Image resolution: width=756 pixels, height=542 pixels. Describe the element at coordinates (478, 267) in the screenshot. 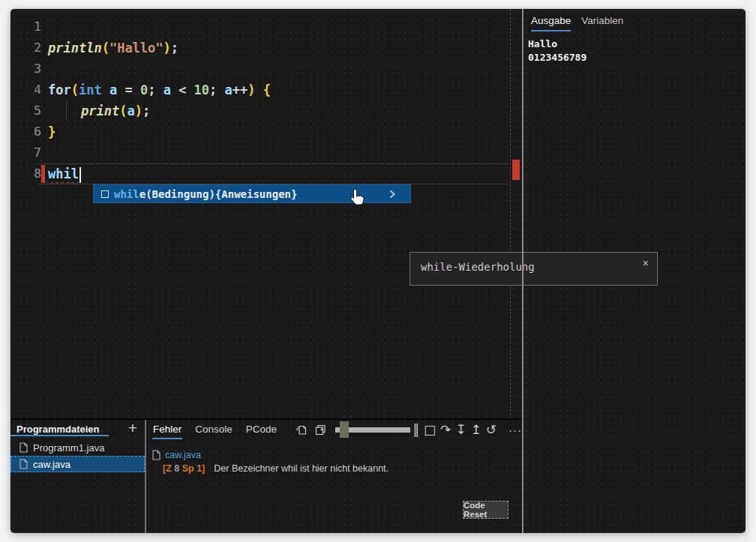

I see `tooltip-text: while-Wiederholung` at that location.